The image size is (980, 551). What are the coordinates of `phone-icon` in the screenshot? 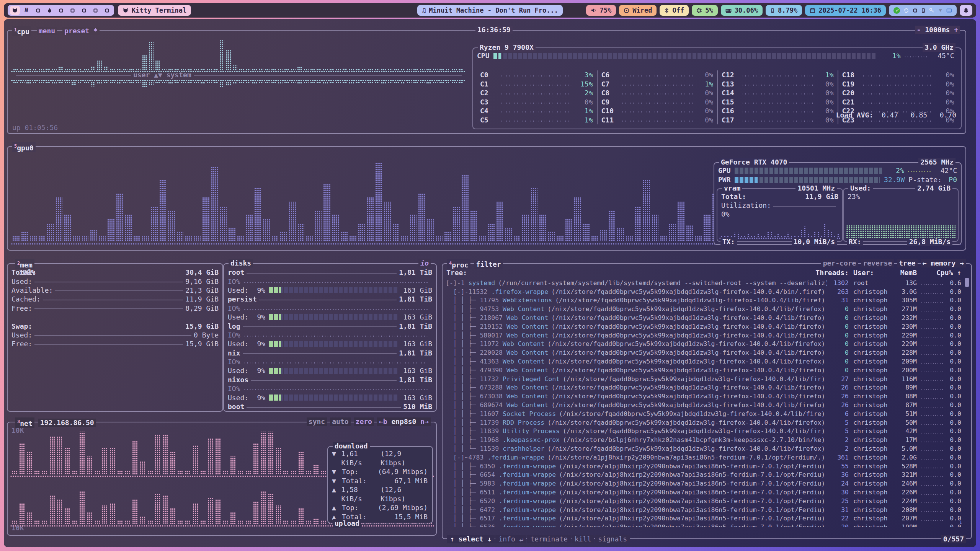 It's located at (923, 11).